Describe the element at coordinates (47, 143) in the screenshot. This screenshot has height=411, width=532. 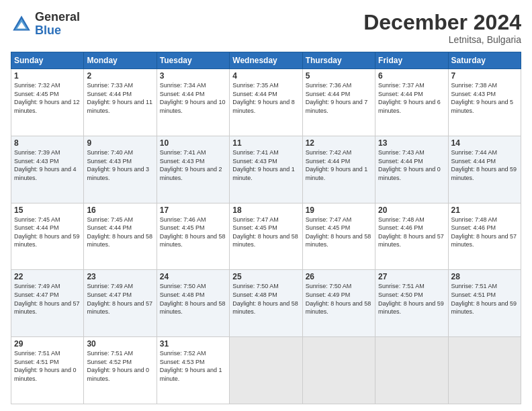
I see `day-number: 8` at that location.